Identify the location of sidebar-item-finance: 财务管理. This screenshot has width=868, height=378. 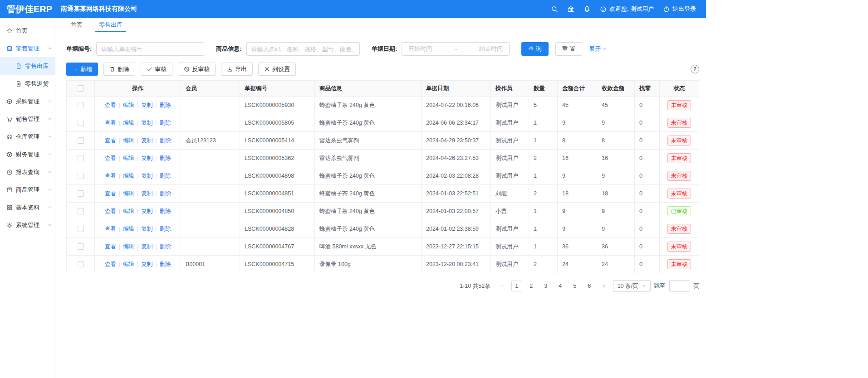
(27, 154).